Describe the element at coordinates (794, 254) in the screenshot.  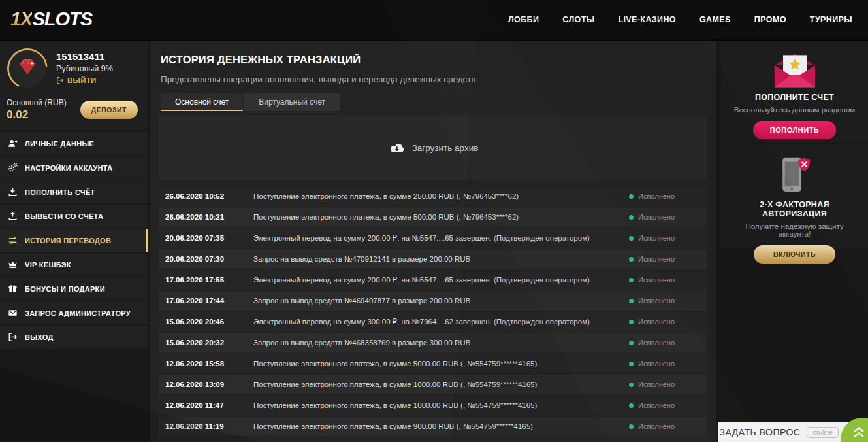
I see `enable-2fa-button: ВКЛЮЧИТЬ` at that location.